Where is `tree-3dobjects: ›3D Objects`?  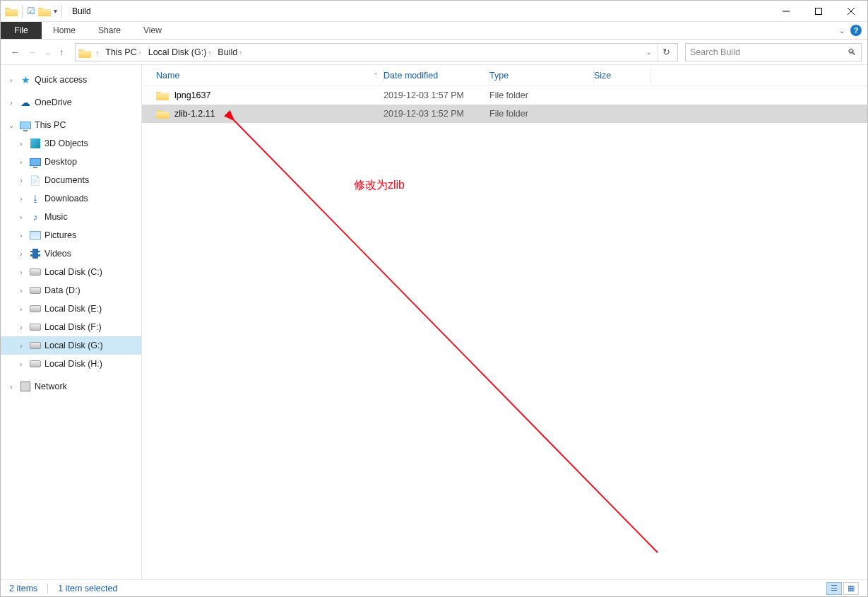
tree-3dobjects: ›3D Objects is located at coordinates (71, 143).